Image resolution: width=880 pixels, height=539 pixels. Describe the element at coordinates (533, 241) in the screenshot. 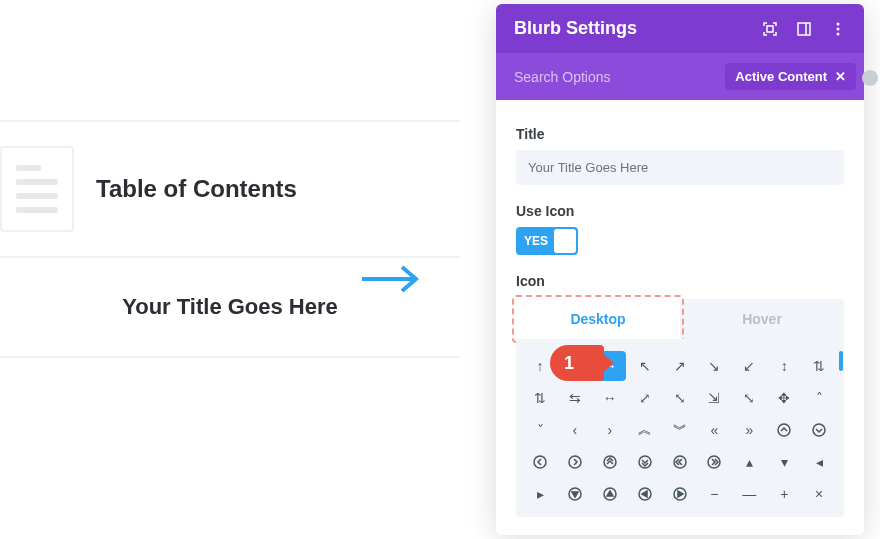

I see `toggle-label: YES` at that location.